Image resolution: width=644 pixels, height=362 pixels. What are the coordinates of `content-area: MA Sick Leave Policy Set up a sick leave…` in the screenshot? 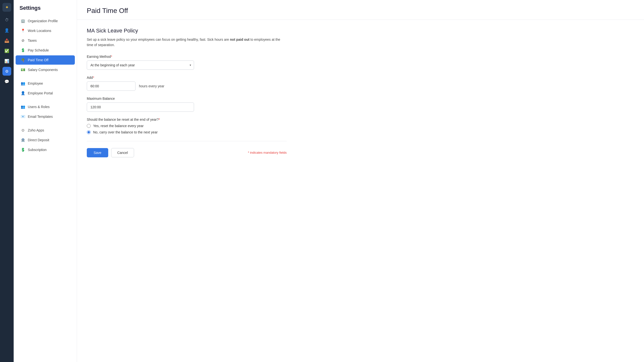 It's located at (187, 93).